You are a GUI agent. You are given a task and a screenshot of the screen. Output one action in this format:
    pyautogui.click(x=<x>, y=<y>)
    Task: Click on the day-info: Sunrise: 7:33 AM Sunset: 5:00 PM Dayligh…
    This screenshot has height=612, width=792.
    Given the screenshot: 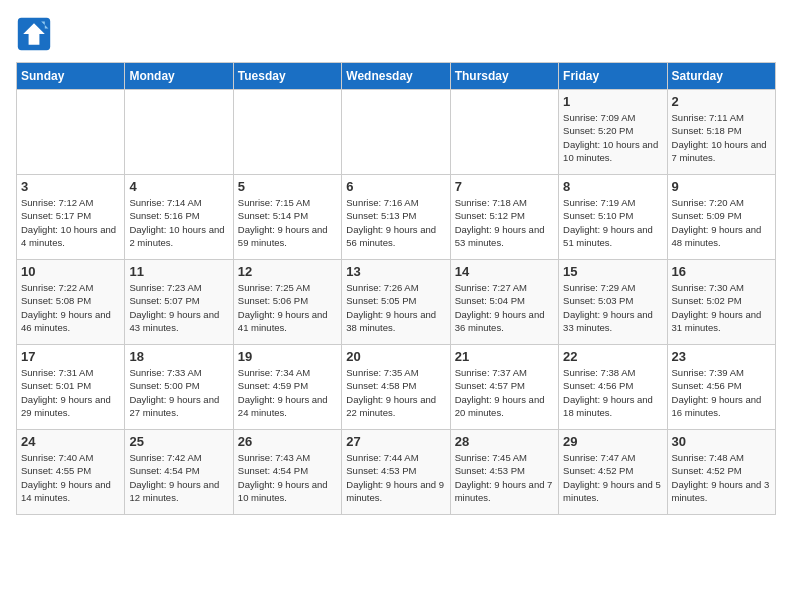 What is the action you would take?
    pyautogui.click(x=178, y=392)
    